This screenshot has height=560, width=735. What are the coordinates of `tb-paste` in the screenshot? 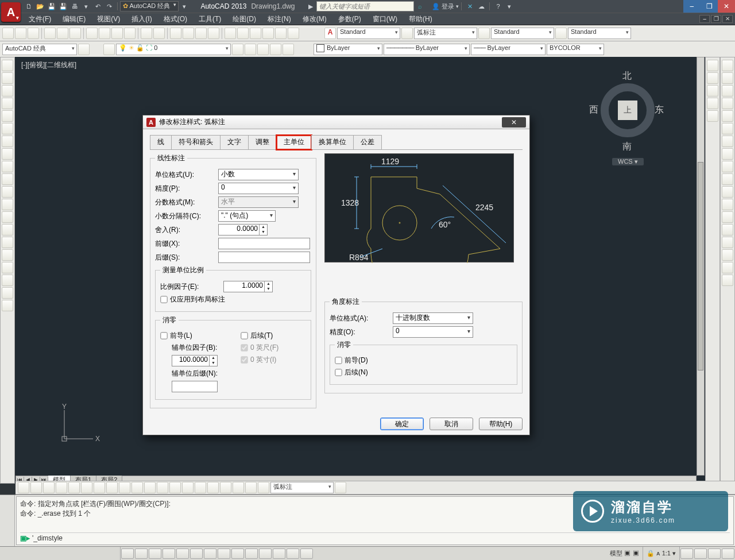 It's located at (117, 33).